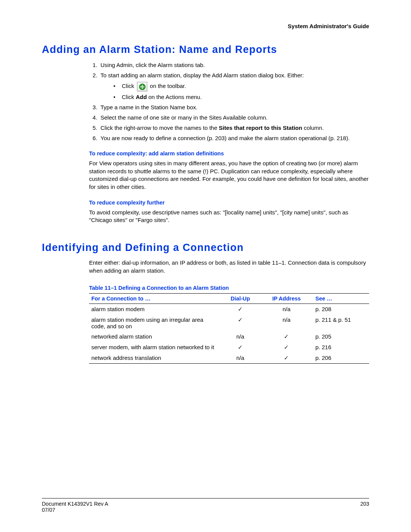  What do you see at coordinates (206, 101) in the screenshot?
I see `steps-list: Using Admin, click the Alarm stations ta…` at bounding box center [206, 101].